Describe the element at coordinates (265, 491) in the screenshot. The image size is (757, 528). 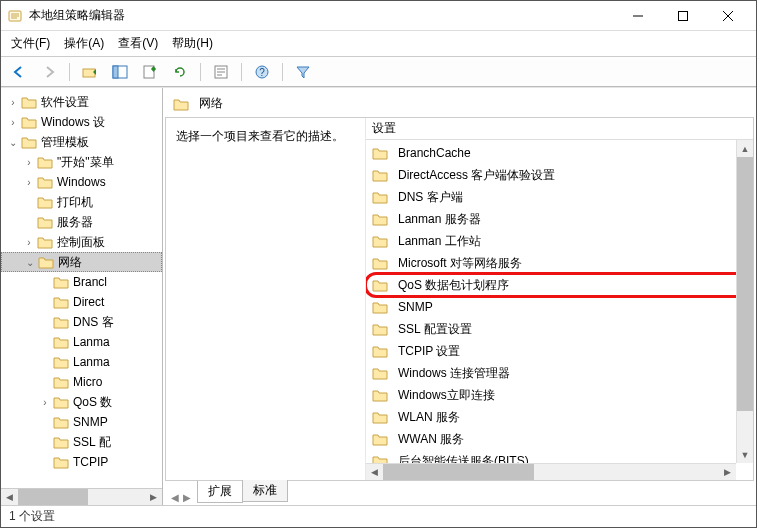
I see `tab-standard: 标准` at that location.